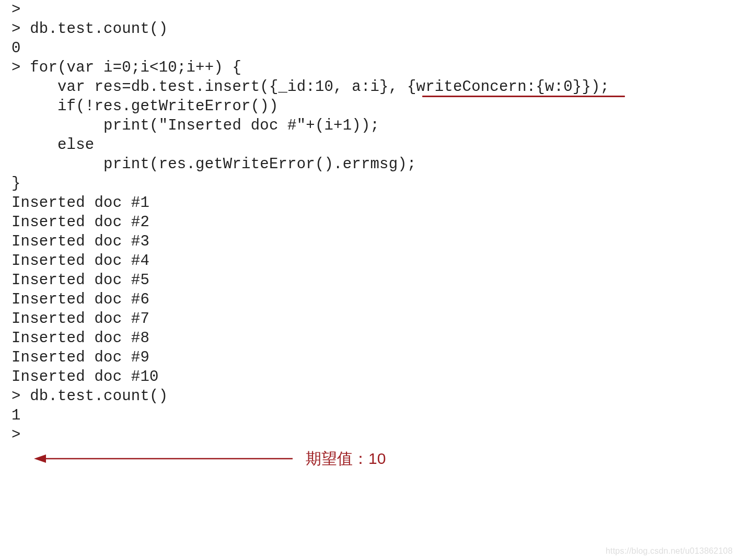 This screenshot has width=742, height=560. What do you see at coordinates (371, 184) in the screenshot?
I see `code-close-brace: }` at bounding box center [371, 184].